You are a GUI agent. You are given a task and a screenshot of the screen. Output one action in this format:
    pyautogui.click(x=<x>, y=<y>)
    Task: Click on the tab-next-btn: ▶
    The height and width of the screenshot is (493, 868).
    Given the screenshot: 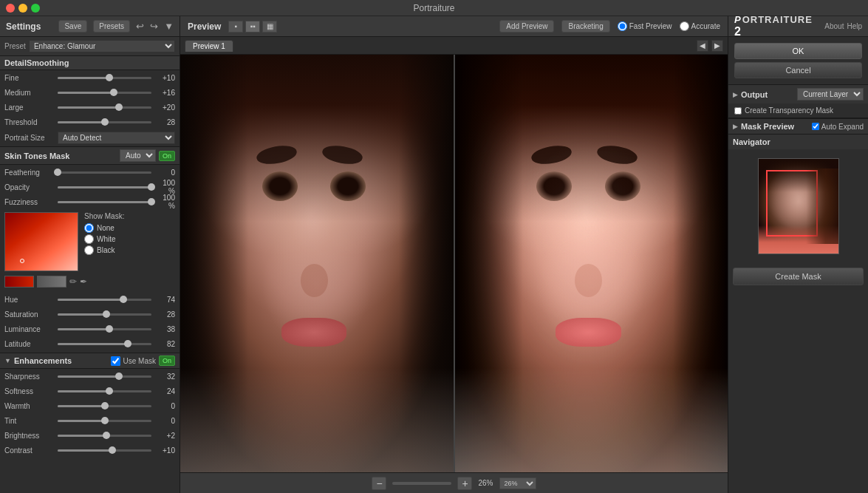 What is the action you would take?
    pyautogui.click(x=717, y=46)
    